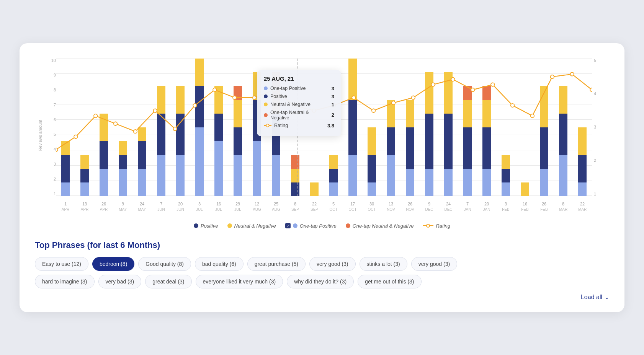 The image size is (644, 355). What do you see at coordinates (322, 297) in the screenshot?
I see `load-all-button: Load all ⌄` at bounding box center [322, 297].